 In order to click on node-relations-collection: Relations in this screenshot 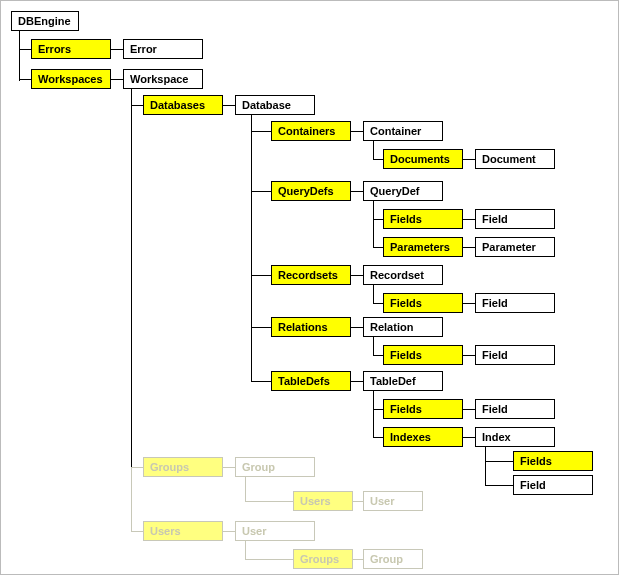, I will do `click(311, 327)`.